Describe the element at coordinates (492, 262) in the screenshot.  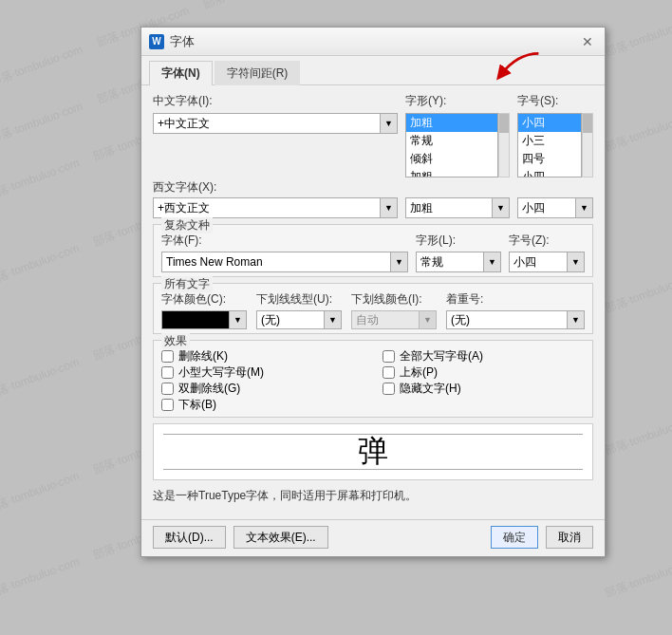
I see `complex-style-arrow: ▼` at that location.